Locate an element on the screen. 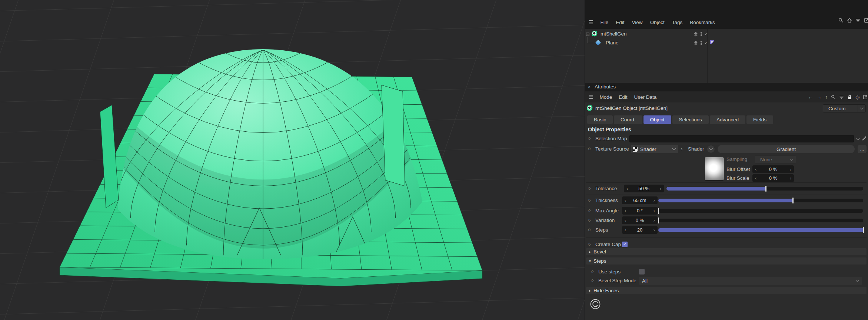 This screenshot has width=868, height=320. menu-edit: Edit is located at coordinates (623, 97).